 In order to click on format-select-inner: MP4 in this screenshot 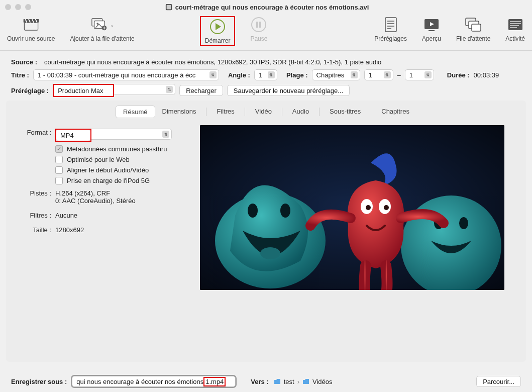, I will do `click(73, 135)`.